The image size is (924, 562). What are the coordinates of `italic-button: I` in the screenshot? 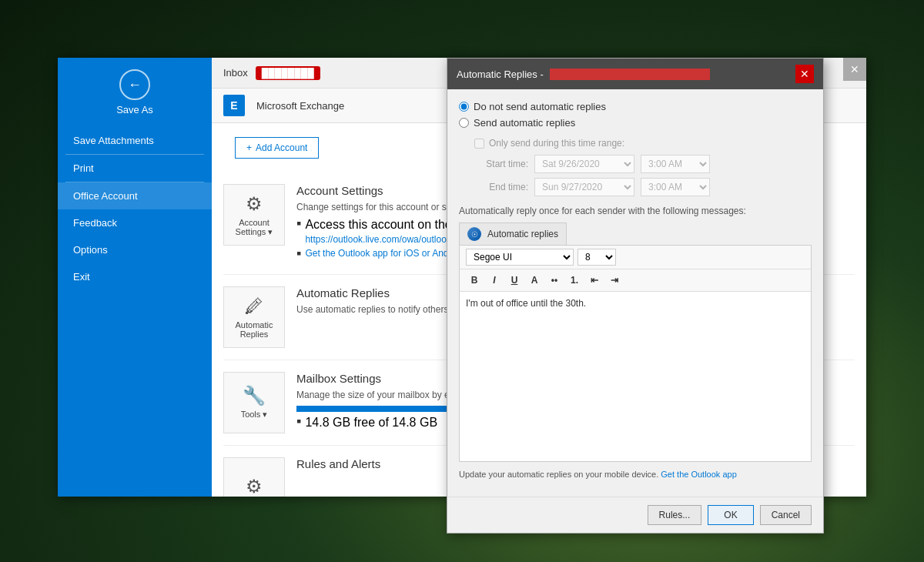 It's located at (494, 280).